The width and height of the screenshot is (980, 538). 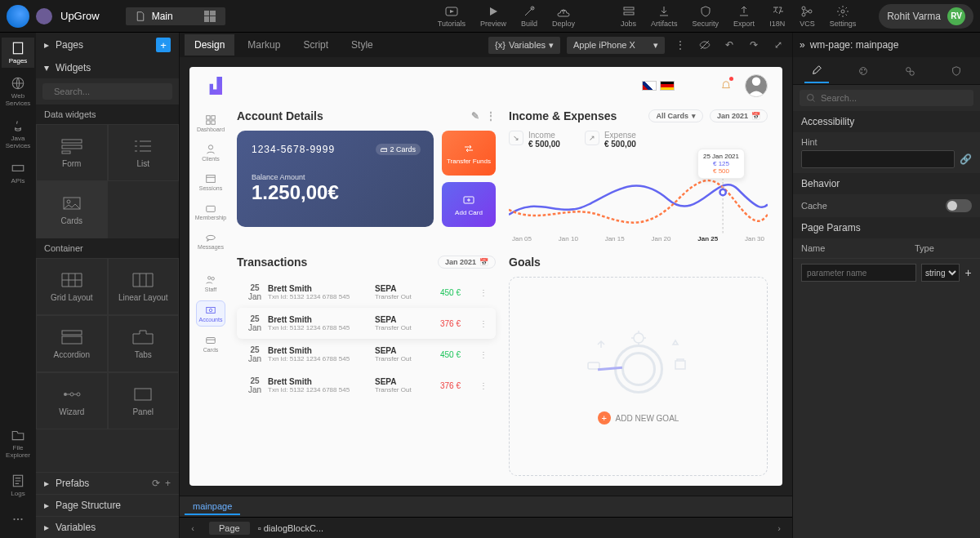 What do you see at coordinates (616, 46) in the screenshot?
I see `device-dropdown: Apple iPhone X▾` at bounding box center [616, 46].